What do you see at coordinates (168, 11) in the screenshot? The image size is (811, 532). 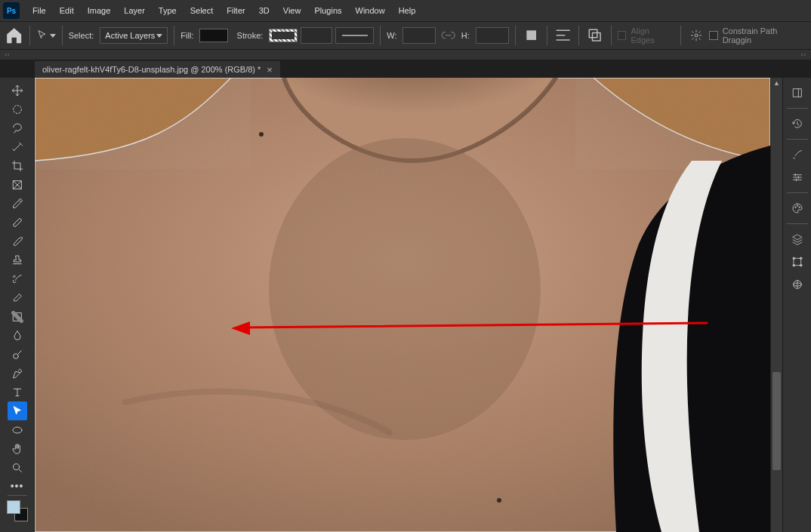 I see `menu-type: Type` at bounding box center [168, 11].